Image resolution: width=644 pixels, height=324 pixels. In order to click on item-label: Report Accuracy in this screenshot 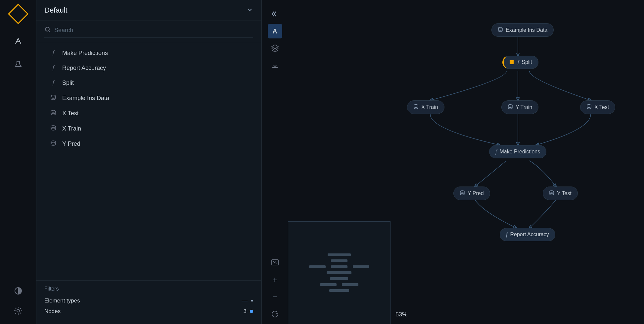, I will do `click(84, 68)`.